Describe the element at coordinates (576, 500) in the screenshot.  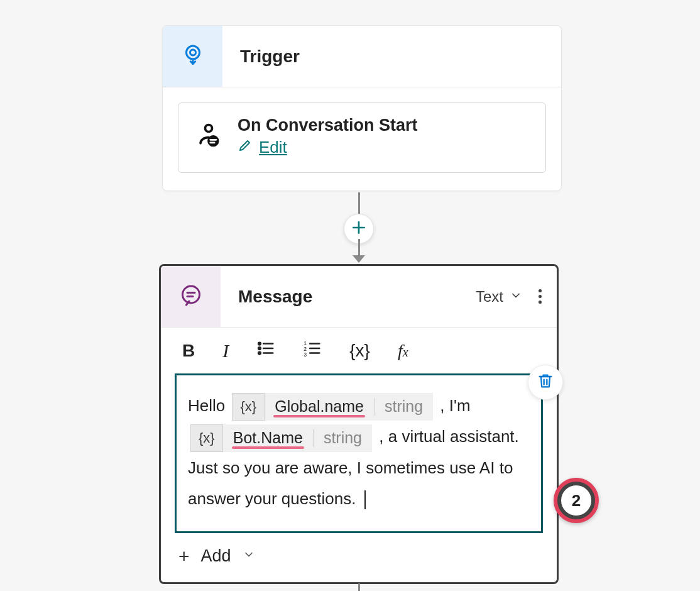
I see `annotation-badge-number: 2` at that location.